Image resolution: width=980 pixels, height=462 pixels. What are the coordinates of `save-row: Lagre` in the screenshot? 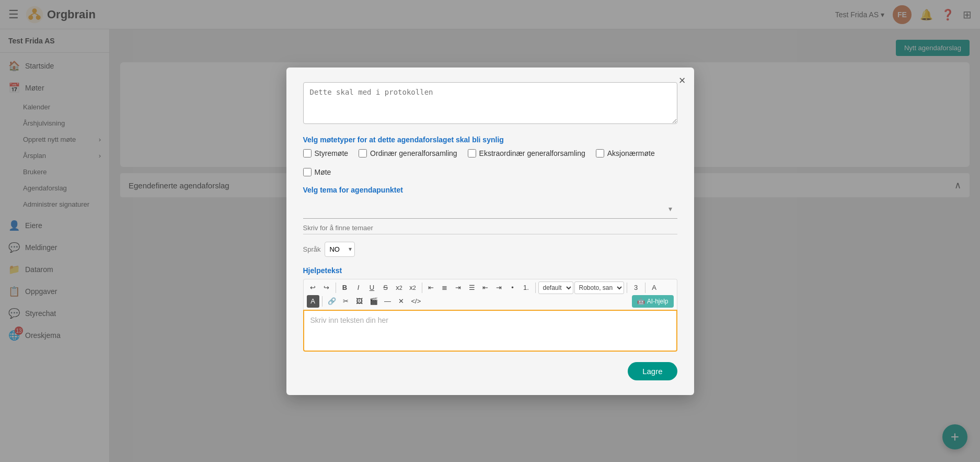 It's located at (490, 371).